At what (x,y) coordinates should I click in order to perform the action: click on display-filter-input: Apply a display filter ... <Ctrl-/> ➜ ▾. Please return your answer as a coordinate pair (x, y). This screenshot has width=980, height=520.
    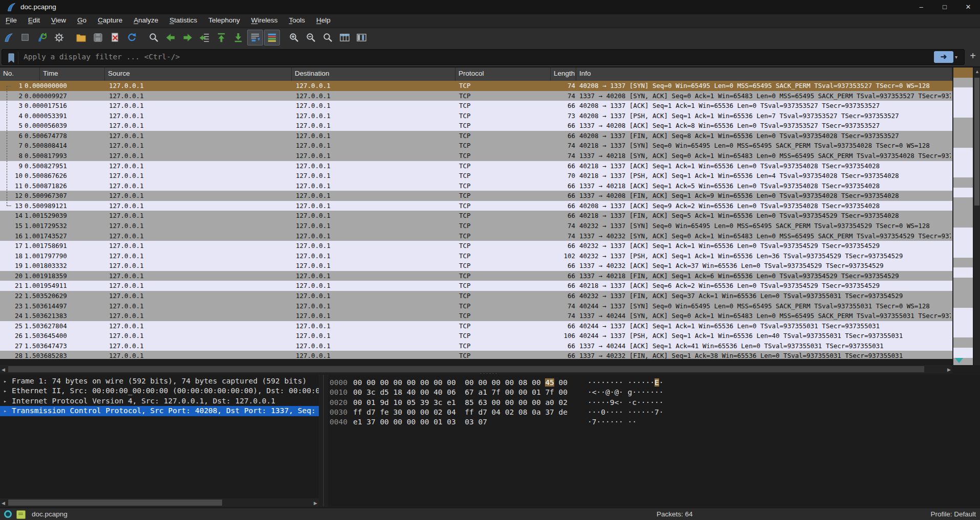
    Looking at the image, I should click on (483, 57).